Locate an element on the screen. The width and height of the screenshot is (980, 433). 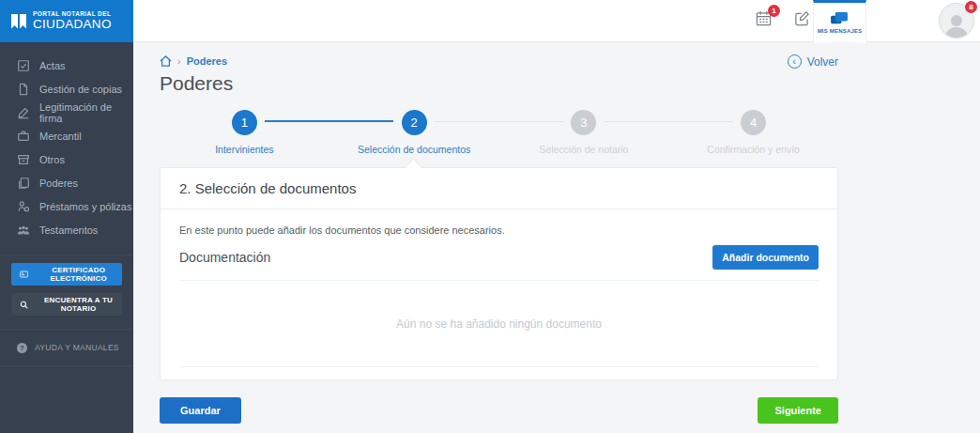
sidebar-item-label: Legitimación de firma is located at coordinates (86, 113).